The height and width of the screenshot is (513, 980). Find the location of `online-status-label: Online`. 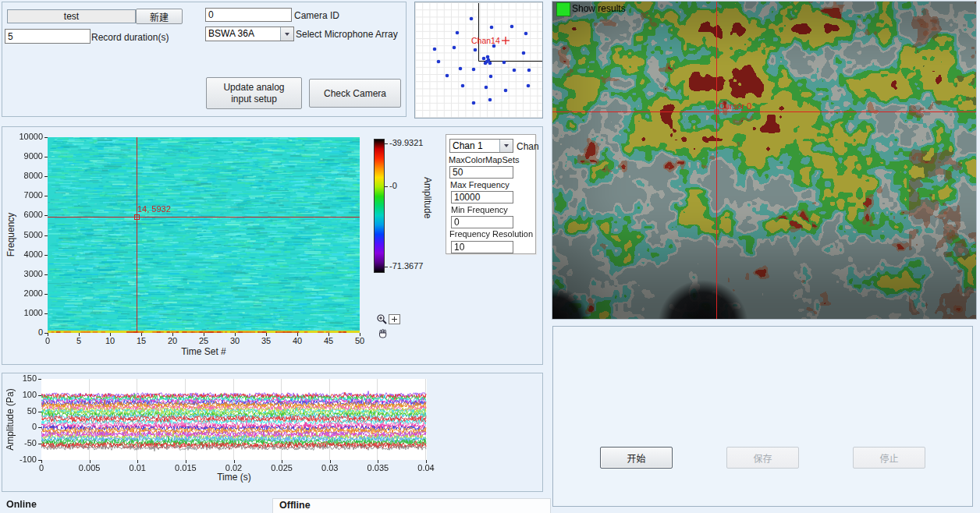

online-status-label: Online is located at coordinates (22, 504).